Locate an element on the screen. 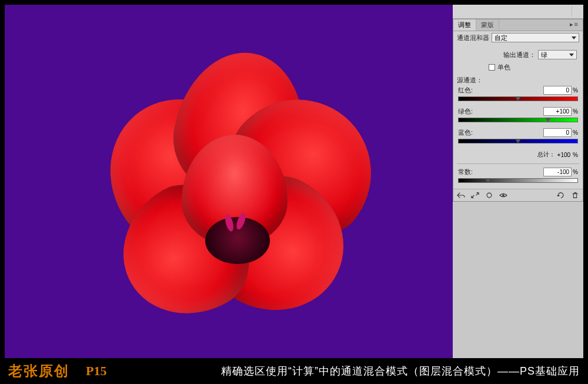  reset-icon is located at coordinates (561, 195).